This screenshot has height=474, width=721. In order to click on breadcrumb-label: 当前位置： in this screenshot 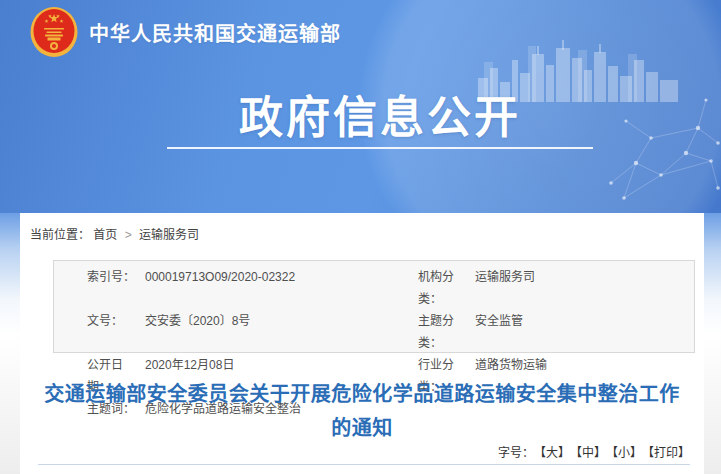, I will do `click(60, 235)`.